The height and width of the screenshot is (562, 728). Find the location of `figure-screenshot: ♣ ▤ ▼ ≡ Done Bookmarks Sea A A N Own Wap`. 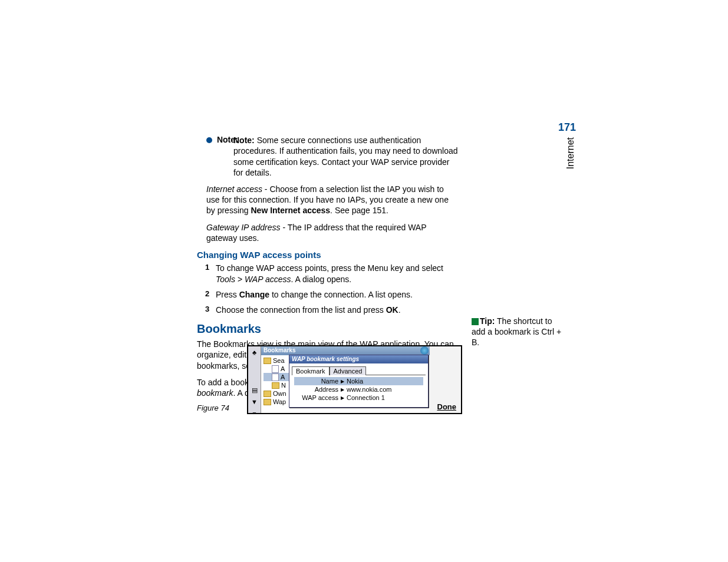

figure-screenshot: ♣ ▤ ▼ ≡ Done Bookmarks Sea A A N Own Wap is located at coordinates (355, 379).